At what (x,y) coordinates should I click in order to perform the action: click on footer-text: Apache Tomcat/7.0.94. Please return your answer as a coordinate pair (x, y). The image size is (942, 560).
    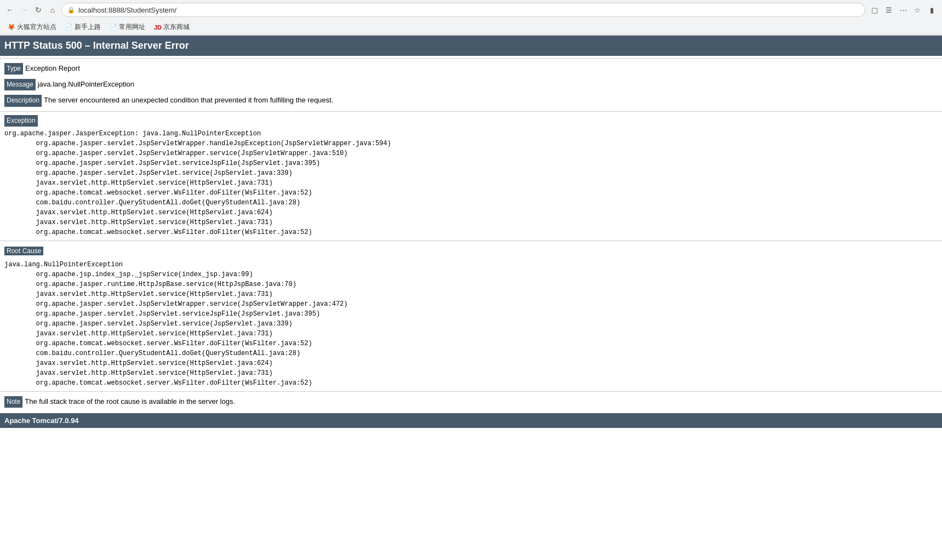
    Looking at the image, I should click on (42, 421).